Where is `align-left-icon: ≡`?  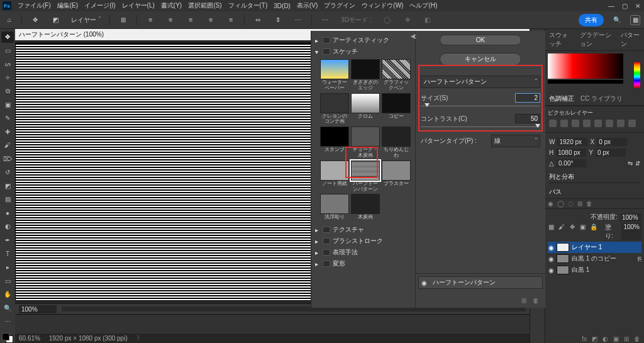 align-left-icon: ≡ is located at coordinates (150, 20).